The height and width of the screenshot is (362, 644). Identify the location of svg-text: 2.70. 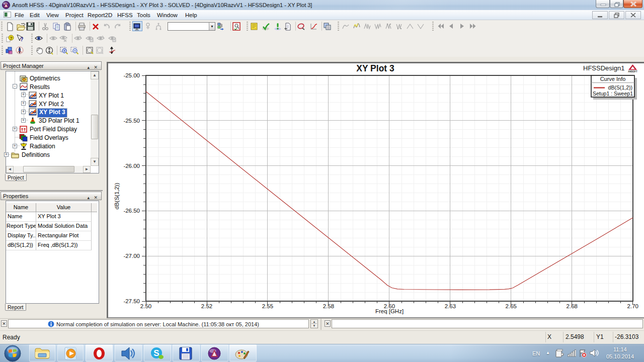
(633, 306).